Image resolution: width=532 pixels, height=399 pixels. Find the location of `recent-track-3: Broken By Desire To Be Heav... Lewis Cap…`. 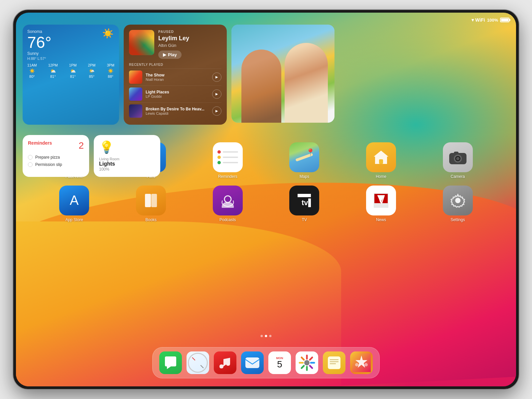

recent-track-3: Broken By Desire To Be Heav... Lewis Cap… is located at coordinates (175, 111).